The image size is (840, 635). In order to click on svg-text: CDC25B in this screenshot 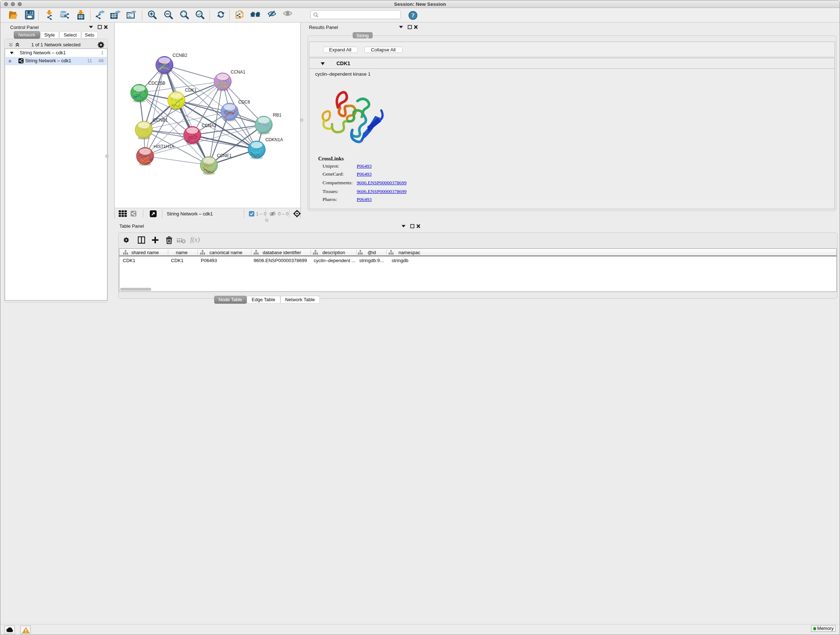, I will do `click(157, 83)`.